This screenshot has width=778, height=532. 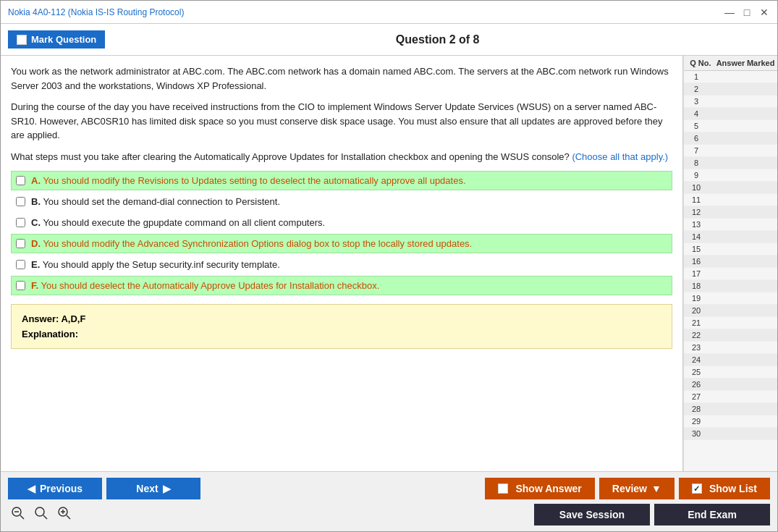 What do you see at coordinates (731, 347) in the screenshot?
I see `sidebar-row: 23` at bounding box center [731, 347].